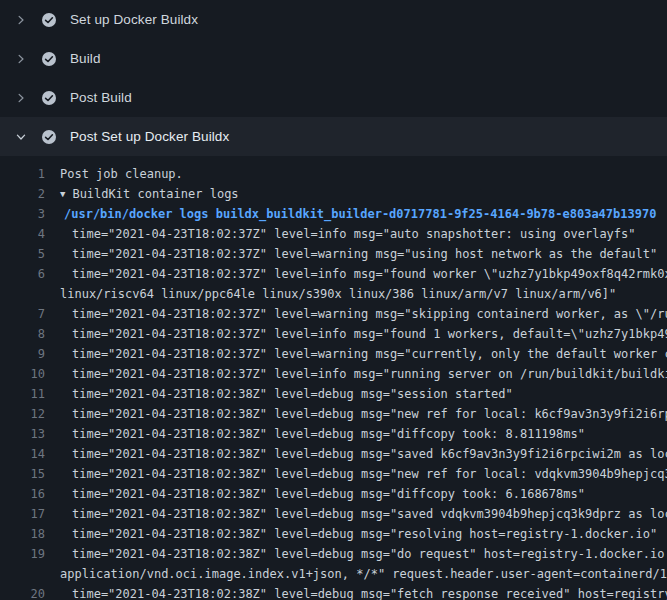 The width and height of the screenshot is (667, 600). What do you see at coordinates (334, 374) in the screenshot?
I see `log-line: 10 time="2021-04-23T18:02:37Z" level=inf…` at bounding box center [334, 374].